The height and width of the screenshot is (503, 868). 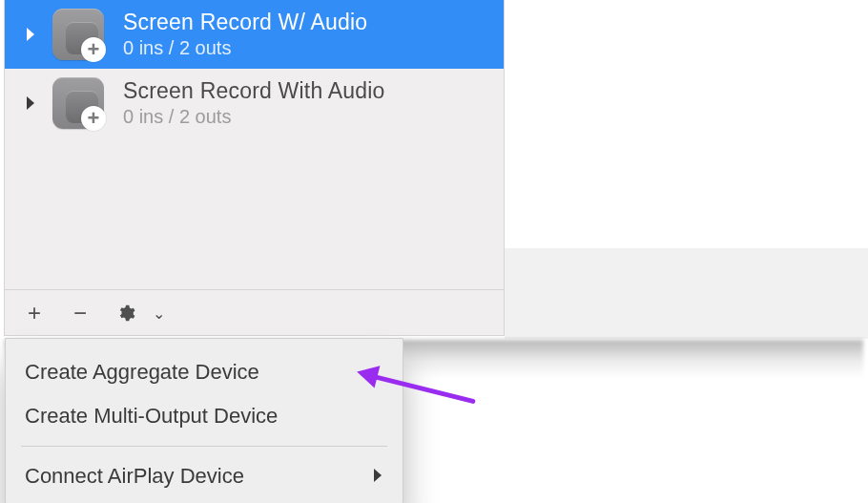 What do you see at coordinates (254, 103) in the screenshot?
I see `device-row: + Screen Record With Audio 0 ins / 2 out…` at bounding box center [254, 103].